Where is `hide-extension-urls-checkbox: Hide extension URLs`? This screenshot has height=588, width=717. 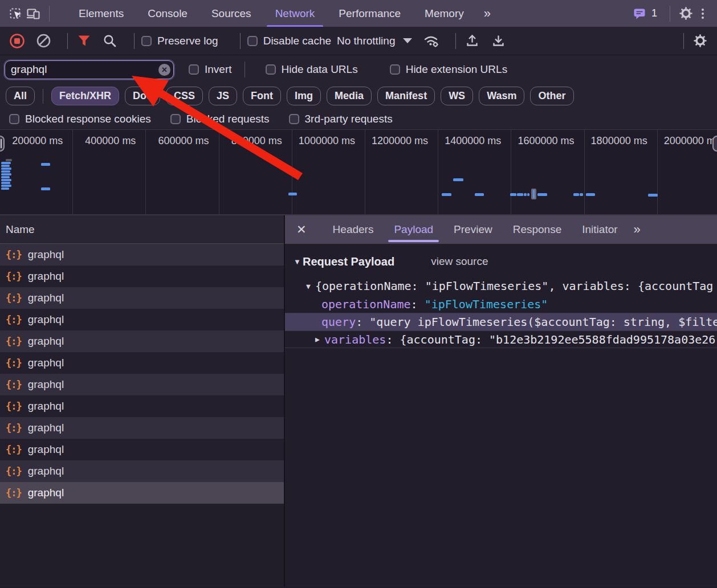 hide-extension-urls-checkbox: Hide extension URLs is located at coordinates (449, 70).